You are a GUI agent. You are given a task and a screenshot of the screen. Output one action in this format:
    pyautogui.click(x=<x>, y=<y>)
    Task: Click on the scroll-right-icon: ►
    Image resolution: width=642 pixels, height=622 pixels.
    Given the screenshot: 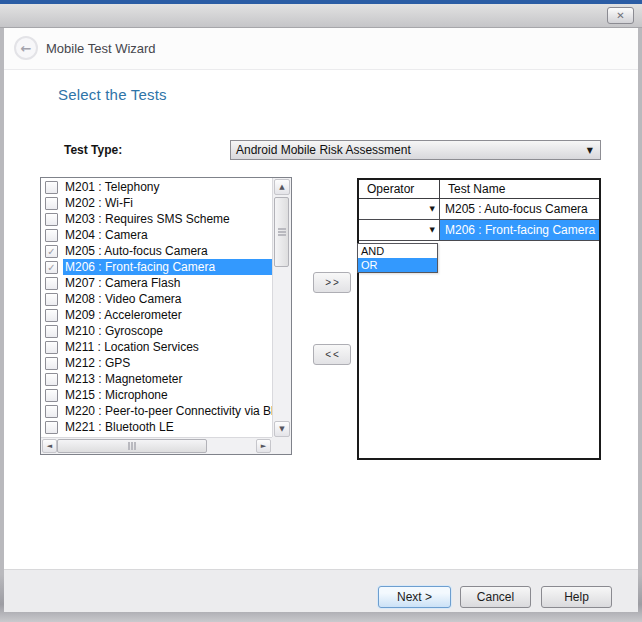 What is the action you would take?
    pyautogui.click(x=264, y=446)
    